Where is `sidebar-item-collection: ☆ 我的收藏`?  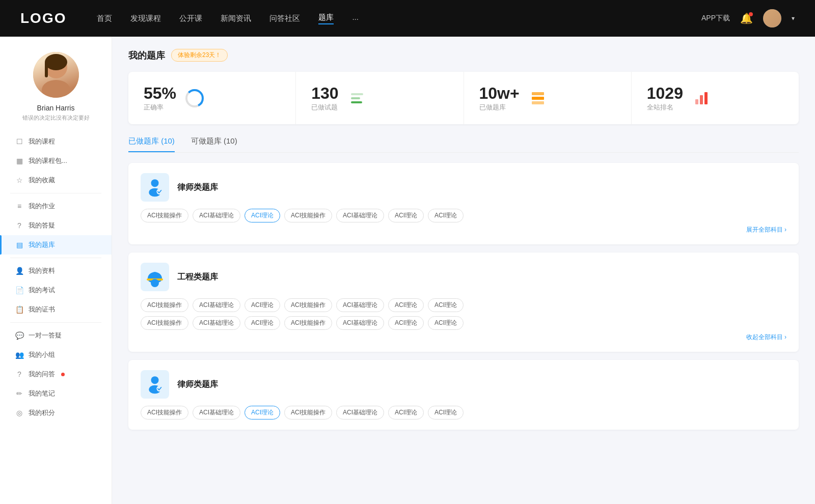 sidebar-item-collection: ☆ 我的收藏 is located at coordinates (56, 180).